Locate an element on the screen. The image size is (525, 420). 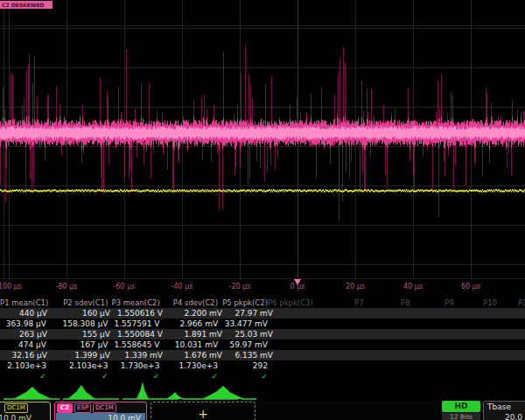
channel-c2-descriptor: C2 ESP DC1M 10.0 mV is located at coordinates (101, 411).